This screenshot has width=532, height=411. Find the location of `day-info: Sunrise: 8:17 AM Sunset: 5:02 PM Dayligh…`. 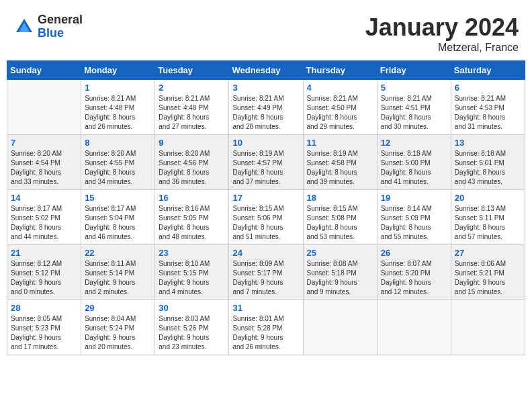

day-info: Sunrise: 8:17 AM Sunset: 5:02 PM Dayligh… is located at coordinates (44, 223).